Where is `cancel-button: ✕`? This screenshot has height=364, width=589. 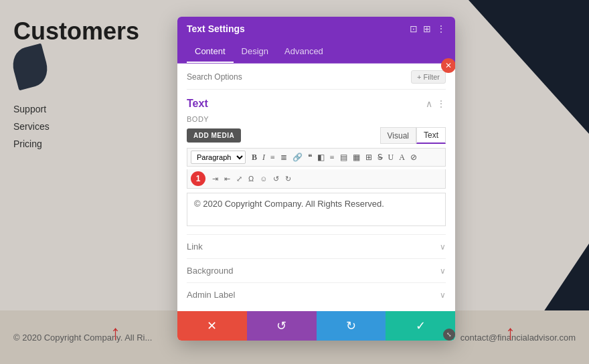
cancel-button: ✕ is located at coordinates (212, 326).